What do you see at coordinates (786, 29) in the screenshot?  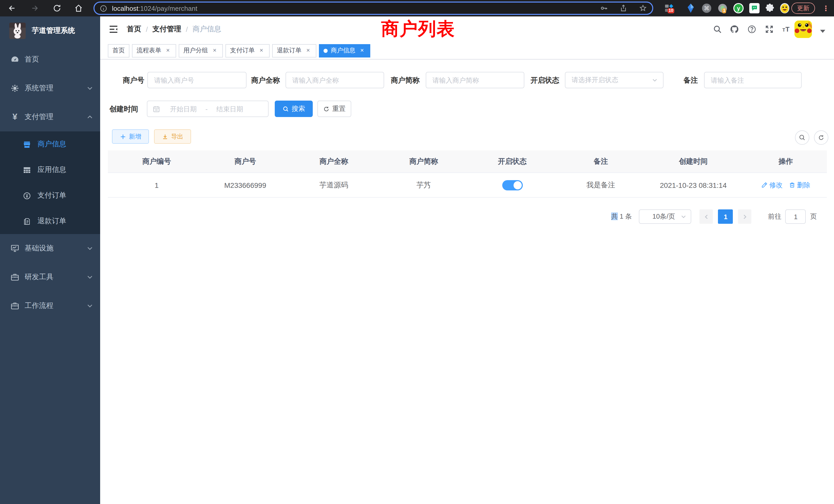 I see `font-size-icon: TT` at bounding box center [786, 29].